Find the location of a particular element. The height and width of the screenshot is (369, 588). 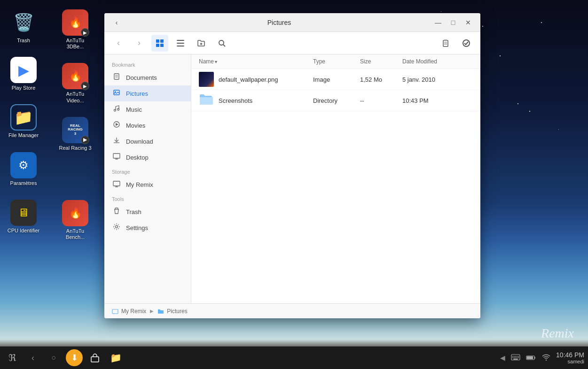

filemanager-icon: 📁 is located at coordinates (24, 117).